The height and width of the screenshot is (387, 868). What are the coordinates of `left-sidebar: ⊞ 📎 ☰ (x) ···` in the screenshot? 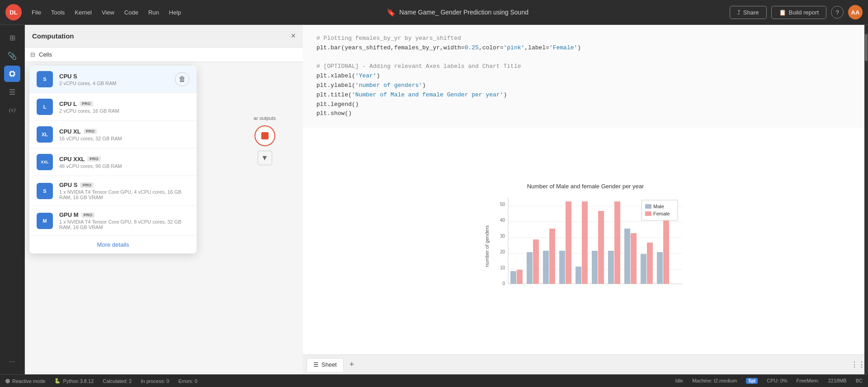 It's located at (13, 200).